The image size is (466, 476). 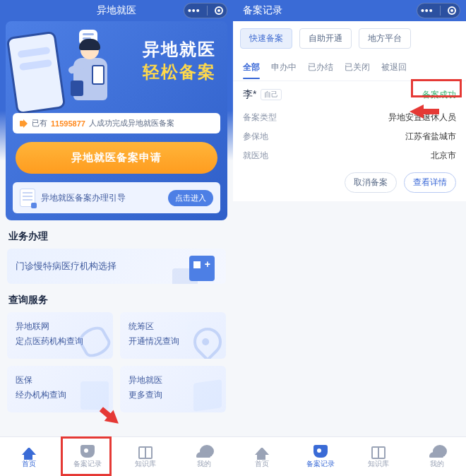 What do you see at coordinates (350, 155) in the screenshot?
I see `record-row: 就医地 北京市` at bounding box center [350, 155].